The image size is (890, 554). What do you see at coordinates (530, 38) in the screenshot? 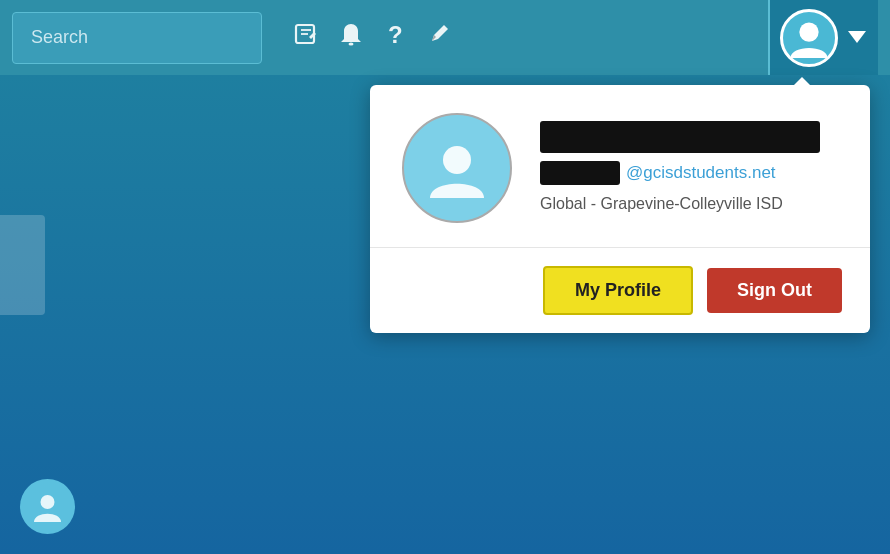
I see `nav-icons: ?` at bounding box center [530, 38].